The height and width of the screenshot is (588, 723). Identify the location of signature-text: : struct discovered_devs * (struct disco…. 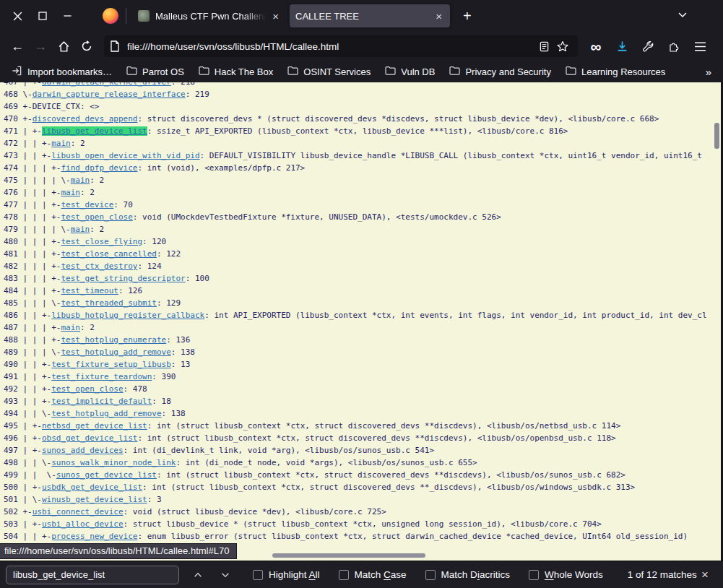
(398, 118).